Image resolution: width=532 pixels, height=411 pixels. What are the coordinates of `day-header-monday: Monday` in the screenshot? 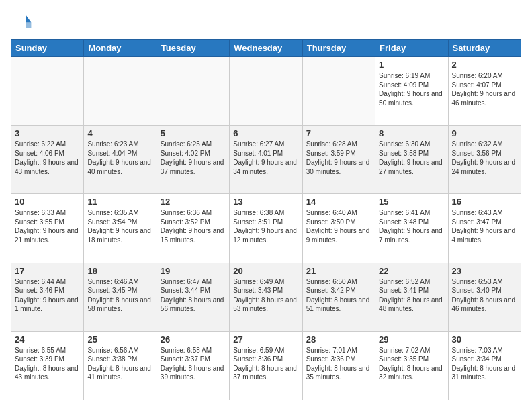 It's located at (120, 48).